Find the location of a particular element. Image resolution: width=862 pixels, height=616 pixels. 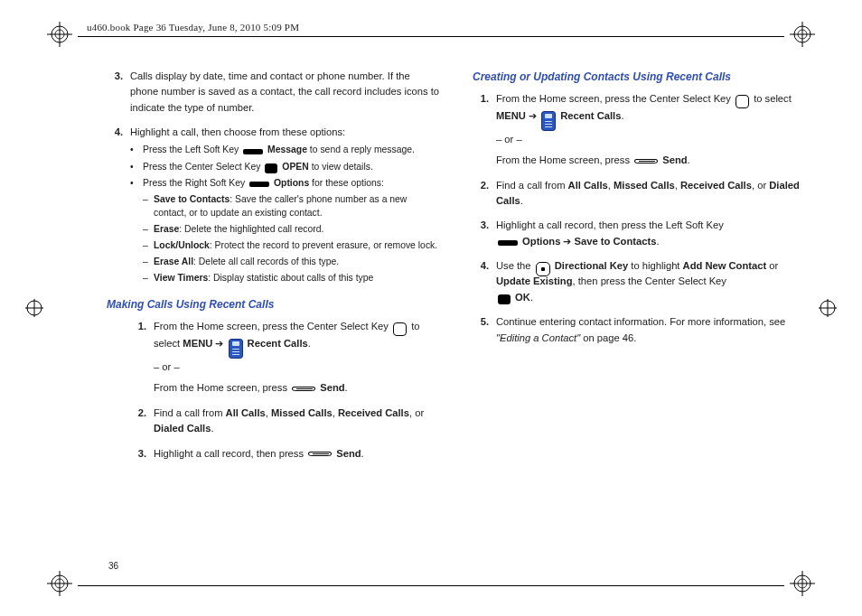

arrow-icon: ➔ is located at coordinates (568, 241).